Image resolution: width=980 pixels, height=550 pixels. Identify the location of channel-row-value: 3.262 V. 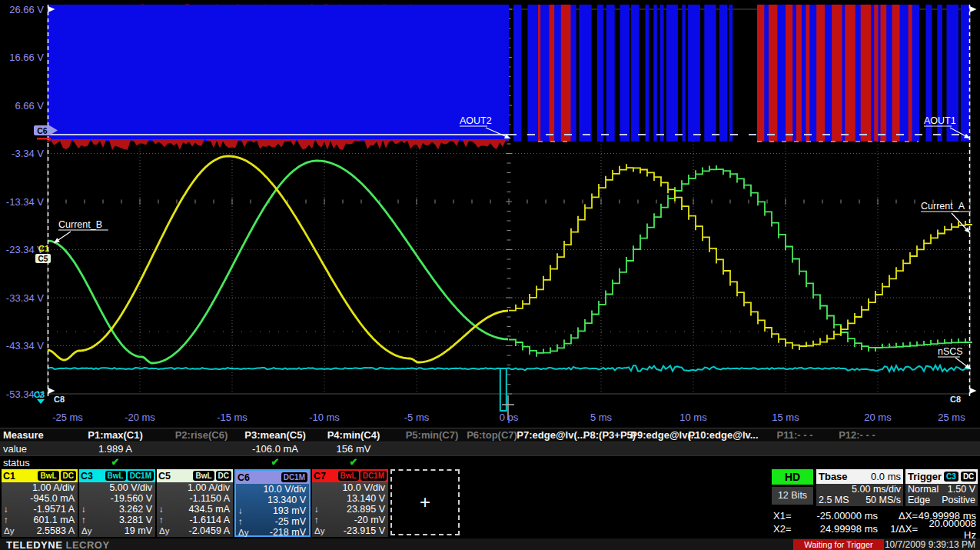
(135, 509).